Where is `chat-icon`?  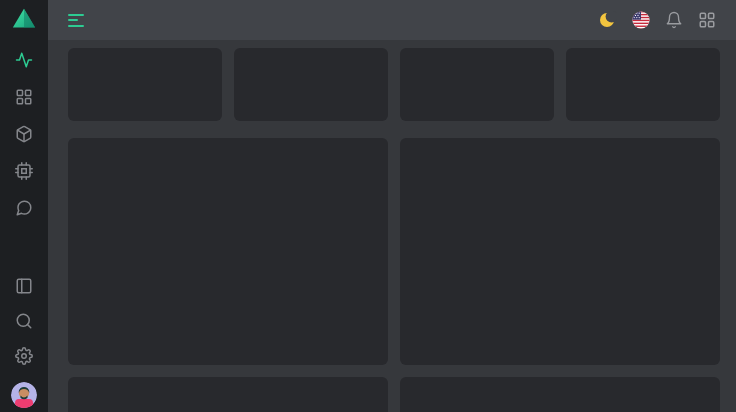
chat-icon is located at coordinates (24, 208).